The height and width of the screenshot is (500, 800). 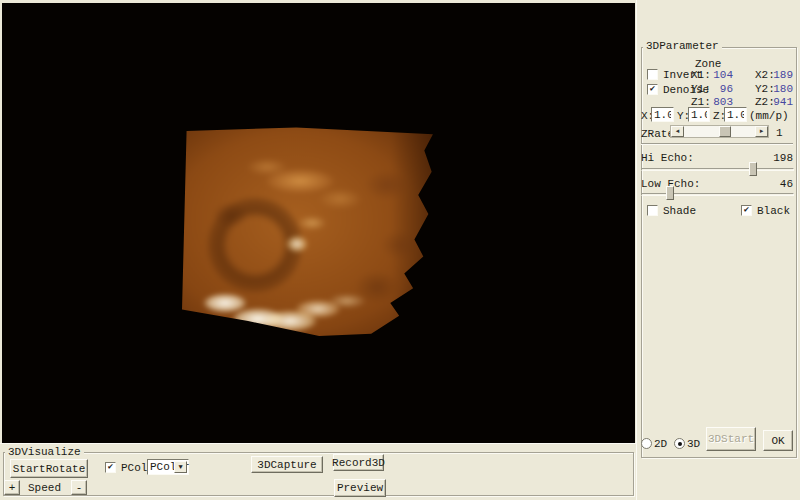 I want to click on hi-echo-value: 198, so click(x=774, y=158).